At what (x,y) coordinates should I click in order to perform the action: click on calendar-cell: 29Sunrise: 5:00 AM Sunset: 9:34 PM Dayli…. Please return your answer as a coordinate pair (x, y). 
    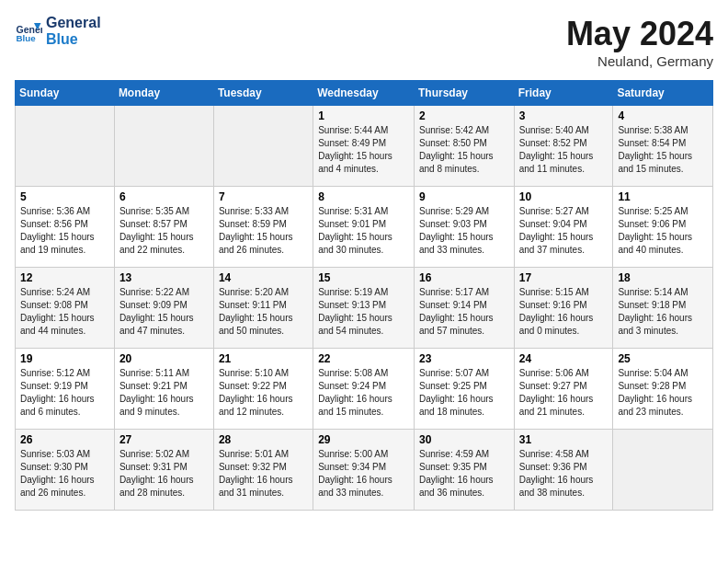
    Looking at the image, I should click on (364, 470).